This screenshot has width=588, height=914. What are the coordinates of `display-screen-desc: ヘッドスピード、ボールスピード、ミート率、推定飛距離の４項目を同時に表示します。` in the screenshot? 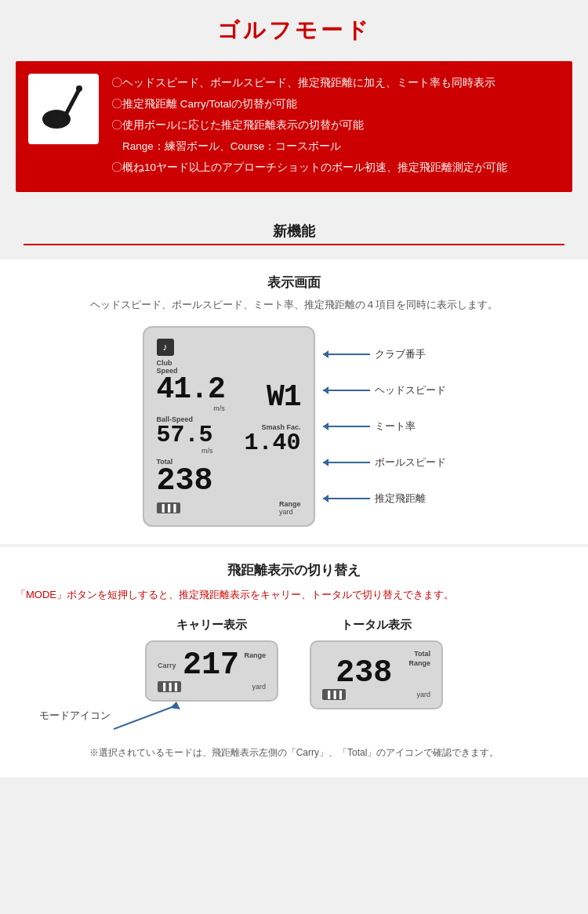 It's located at (294, 305).